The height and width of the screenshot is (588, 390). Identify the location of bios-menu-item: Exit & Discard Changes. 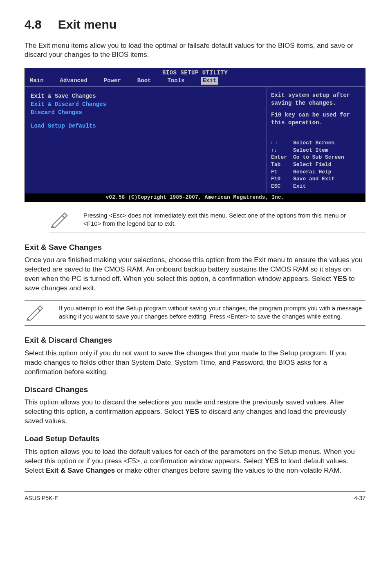
(146, 105).